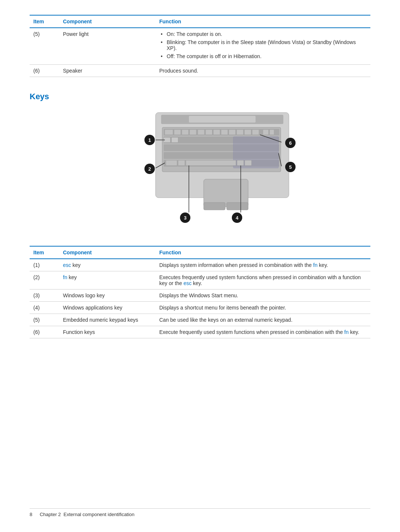 This screenshot has height=532, width=400. What do you see at coordinates (44, 308) in the screenshot?
I see `item-4: (4)` at bounding box center [44, 308].